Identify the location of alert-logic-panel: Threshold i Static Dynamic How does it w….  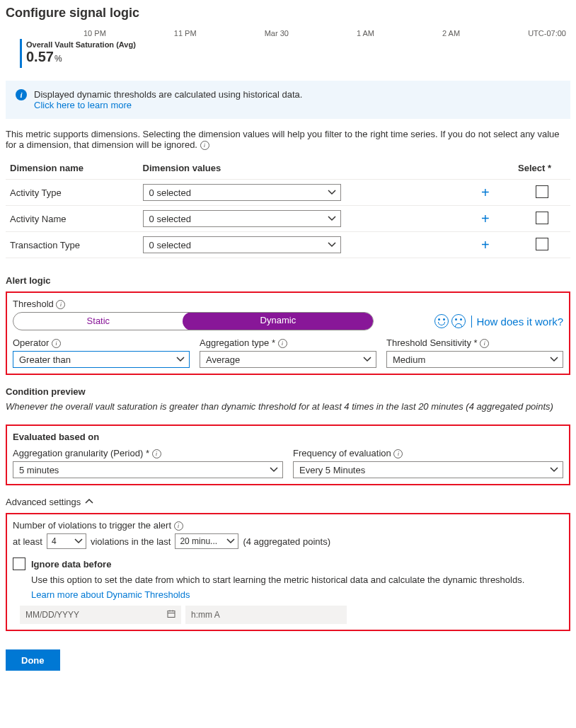
(288, 333).